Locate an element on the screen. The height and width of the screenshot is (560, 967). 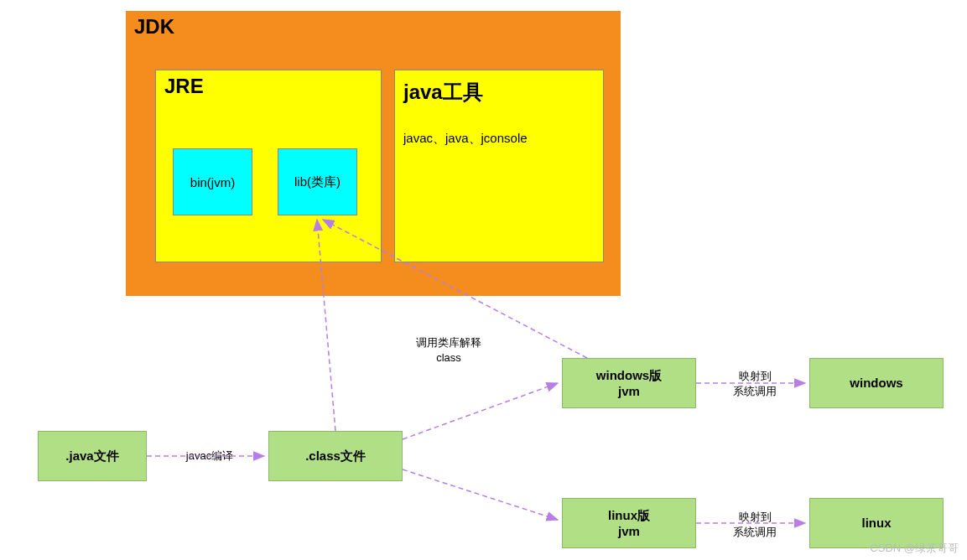
linux-label: linux is located at coordinates (876, 523).